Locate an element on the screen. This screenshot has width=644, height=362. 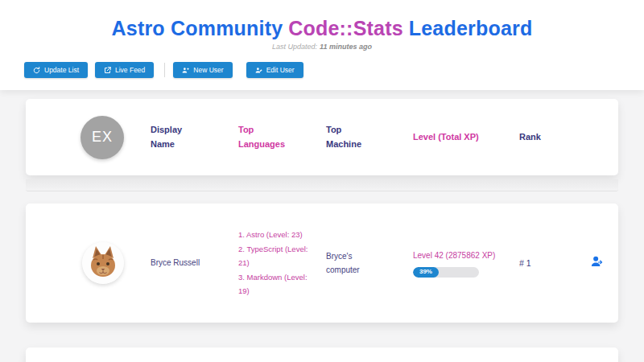
new-user-label: New User is located at coordinates (208, 70).